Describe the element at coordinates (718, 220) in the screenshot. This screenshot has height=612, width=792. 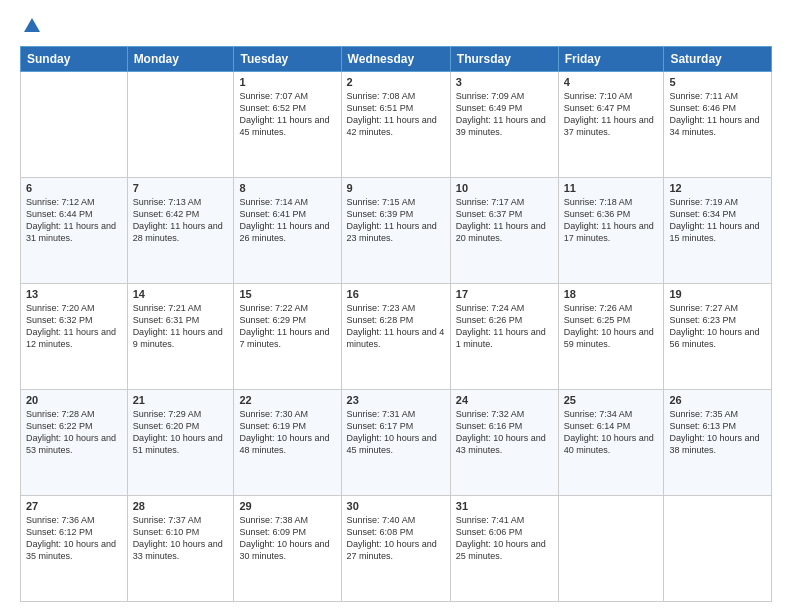
I see `cell-details: Sunrise: 7:19 AMSunset: 6:34 PMDaylight:…` at that location.